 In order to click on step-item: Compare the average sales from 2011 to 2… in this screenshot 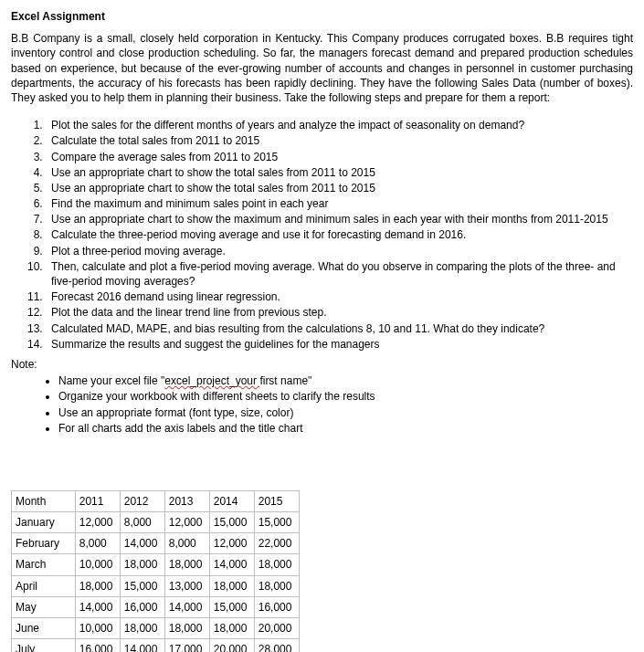, I will do `click(340, 157)`.